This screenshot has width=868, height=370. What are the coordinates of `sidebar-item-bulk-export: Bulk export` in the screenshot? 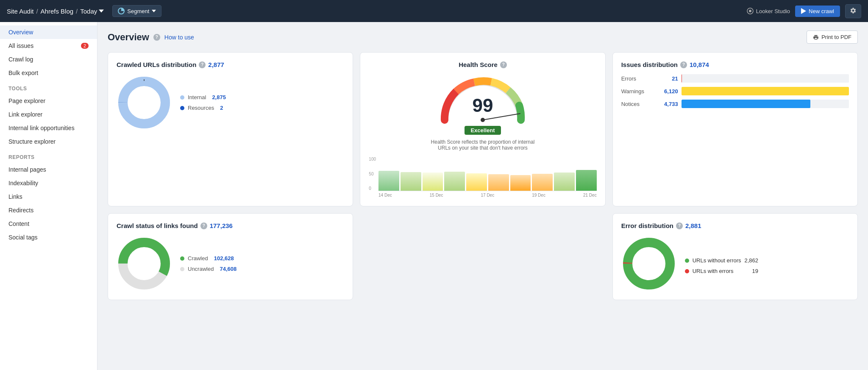 It's located at (48, 73).